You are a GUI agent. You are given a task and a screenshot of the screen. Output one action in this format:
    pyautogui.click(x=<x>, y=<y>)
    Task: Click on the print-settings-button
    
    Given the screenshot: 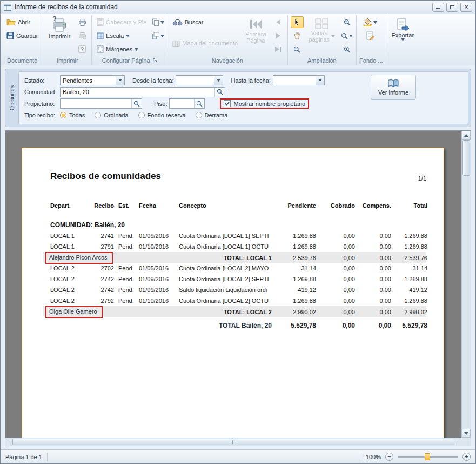 What is the action you would take?
    pyautogui.click(x=82, y=36)
    